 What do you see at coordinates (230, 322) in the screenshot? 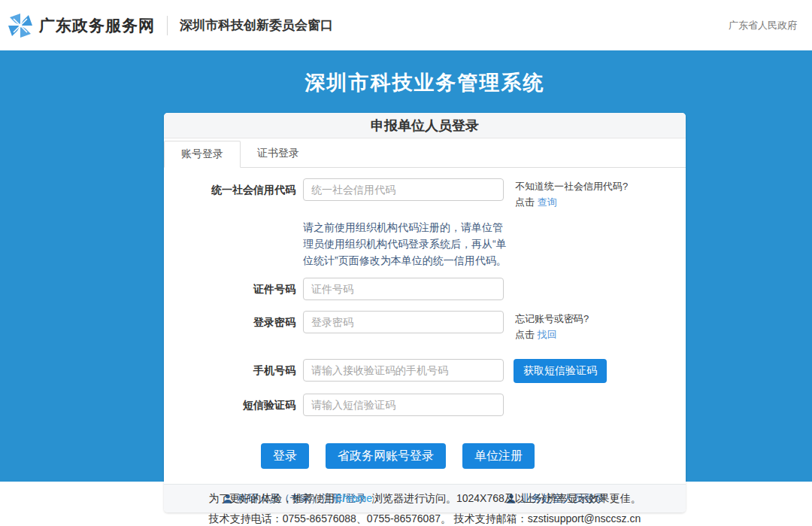
I see `password-label: 登录密码` at bounding box center [230, 322].